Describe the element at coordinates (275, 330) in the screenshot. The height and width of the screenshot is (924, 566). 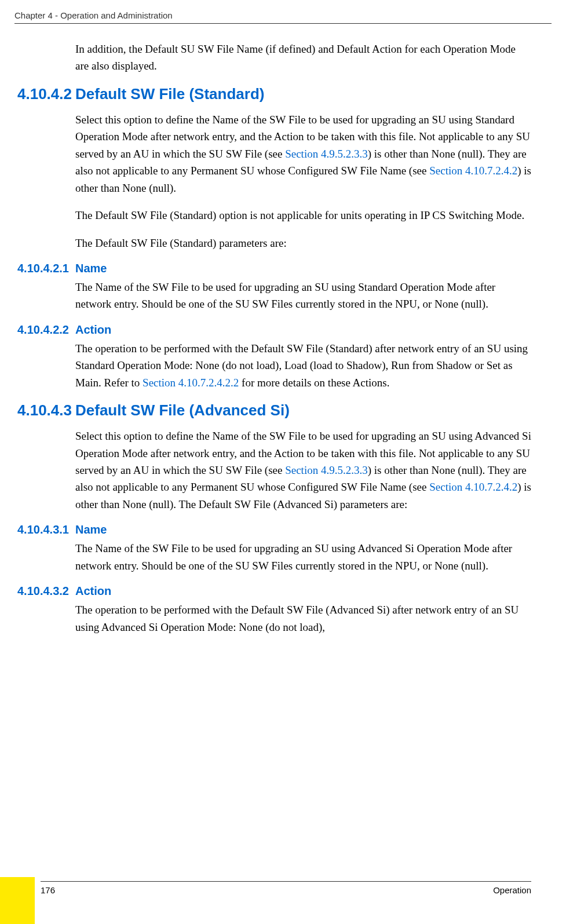
I see `section-4-10-4-2-2-heading: 4.10.4.2.2 Action` at that location.